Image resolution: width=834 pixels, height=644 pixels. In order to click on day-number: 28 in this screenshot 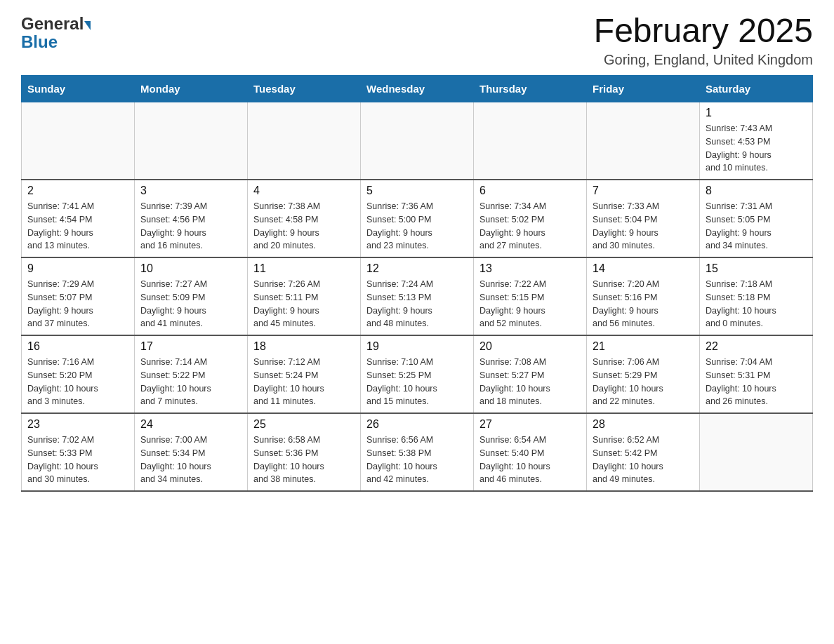, I will do `click(643, 424)`.